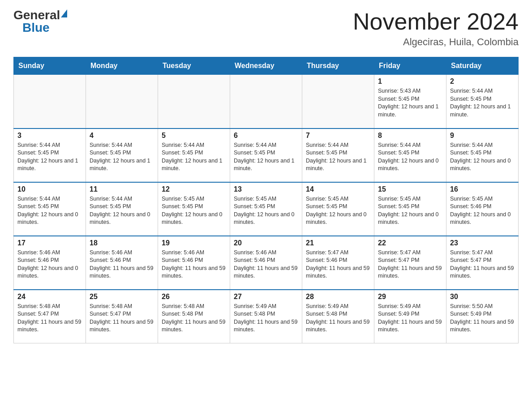  Describe the element at coordinates (266, 263) in the screenshot. I see `calendar-cell: 20Sunrise: 5:46 AM Sunset: 5:46 PM Dayli…` at that location.